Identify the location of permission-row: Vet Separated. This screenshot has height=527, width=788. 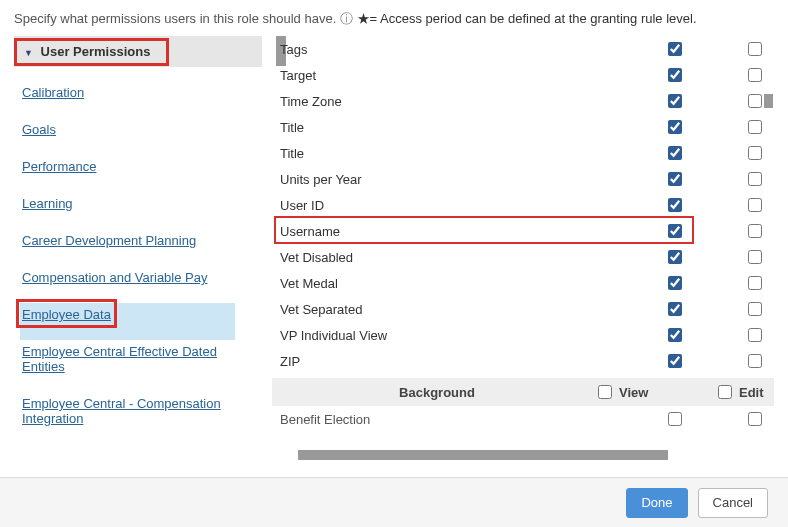
(523, 309).